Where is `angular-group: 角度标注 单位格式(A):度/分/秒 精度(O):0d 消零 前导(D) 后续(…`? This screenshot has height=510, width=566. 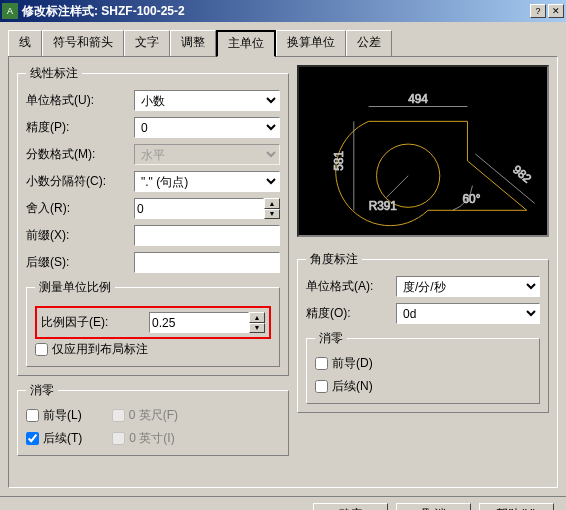
angular-group: 角度标注 单位格式(A):度/分/秒 精度(O):0d 消零 前导(D) 后续(… is located at coordinates (423, 332).